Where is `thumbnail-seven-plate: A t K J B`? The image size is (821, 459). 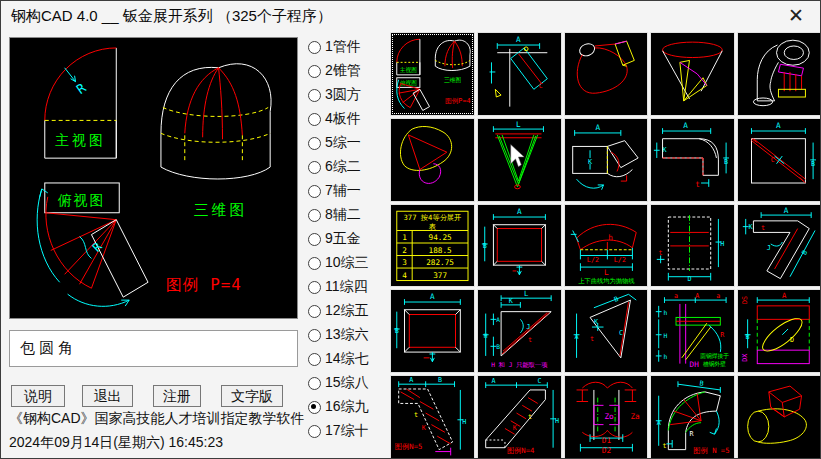
thumbnail-seven-plate: A t K J B is located at coordinates (779, 246).